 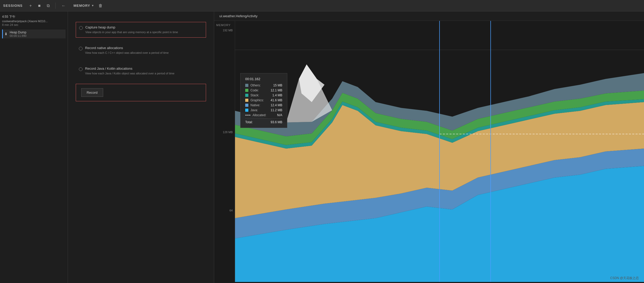 What do you see at coordinates (247, 105) in the screenshot?
I see `tooltip-native-color` at bounding box center [247, 105].